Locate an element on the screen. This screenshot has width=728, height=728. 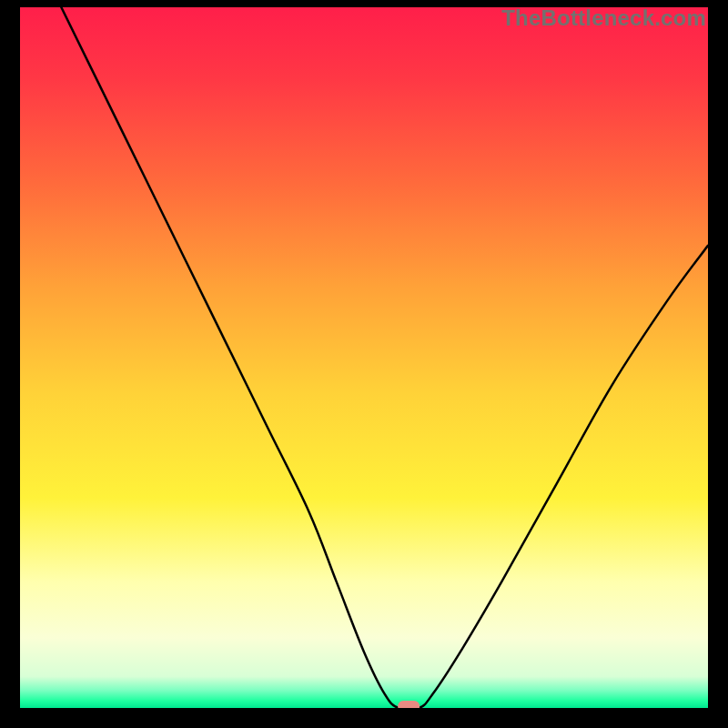
watermark-text: TheBottleneck.com is located at coordinates (604, 18).